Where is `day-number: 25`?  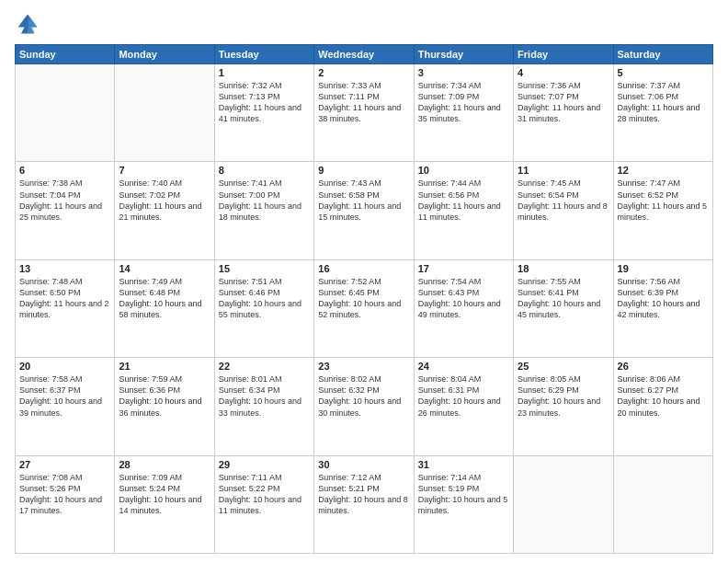
day-number: 25 is located at coordinates (563, 366).